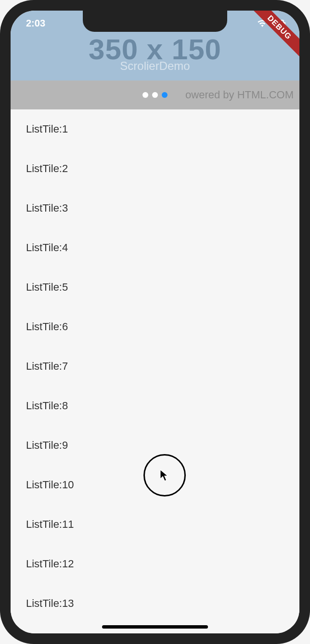 The image size is (310, 644). Describe the element at coordinates (155, 604) in the screenshot. I see `list-item: ListTile:13` at that location.